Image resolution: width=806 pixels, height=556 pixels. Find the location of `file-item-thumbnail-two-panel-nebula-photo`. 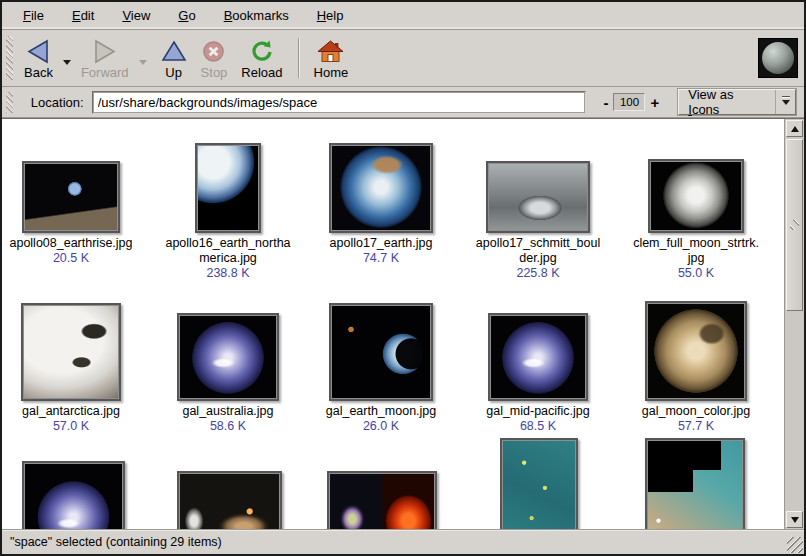

file-item-thumbnail-two-panel-nebula-photo is located at coordinates (382, 500).